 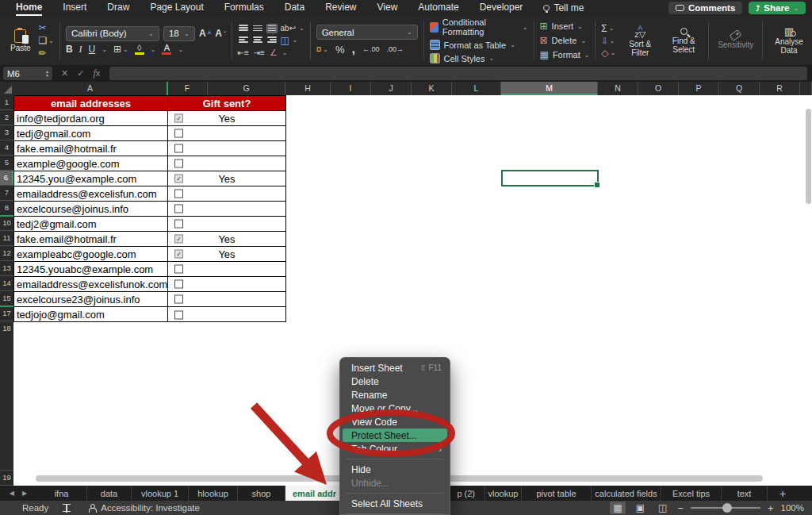 I want to click on column-header-Q: Q, so click(x=739, y=89).